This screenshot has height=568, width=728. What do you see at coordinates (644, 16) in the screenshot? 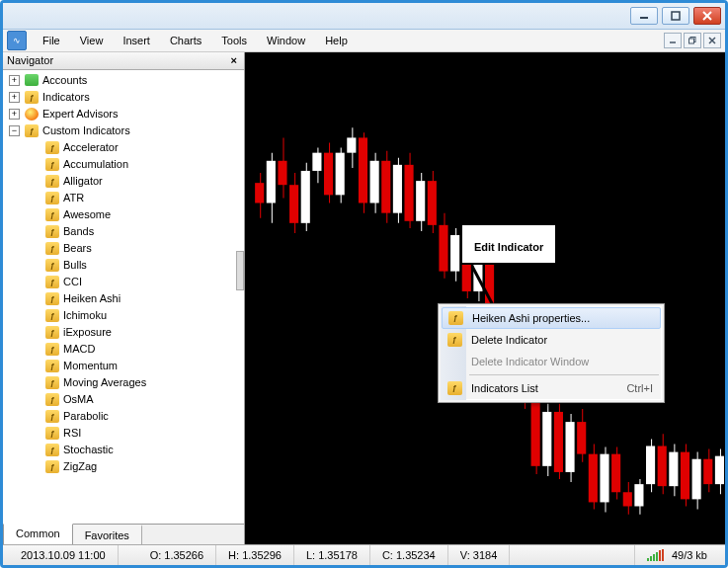
I see `minimize-button` at bounding box center [644, 16].